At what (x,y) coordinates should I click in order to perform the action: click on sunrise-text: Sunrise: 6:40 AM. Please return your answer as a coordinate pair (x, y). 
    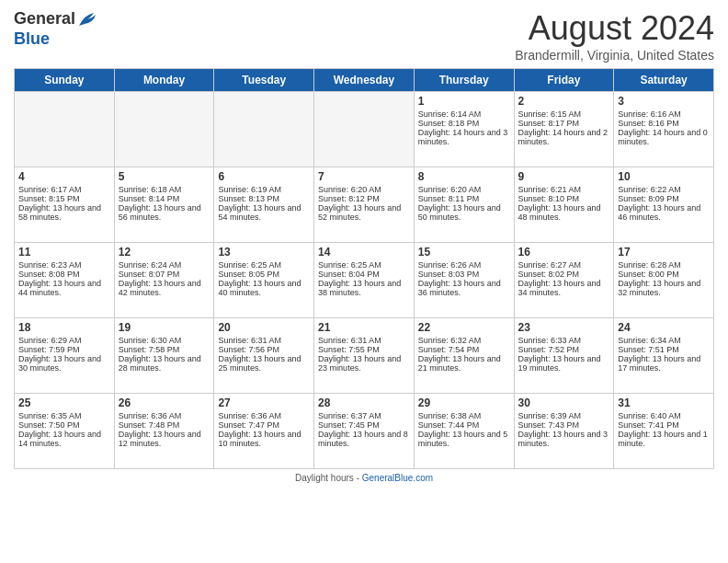
    Looking at the image, I should click on (649, 416).